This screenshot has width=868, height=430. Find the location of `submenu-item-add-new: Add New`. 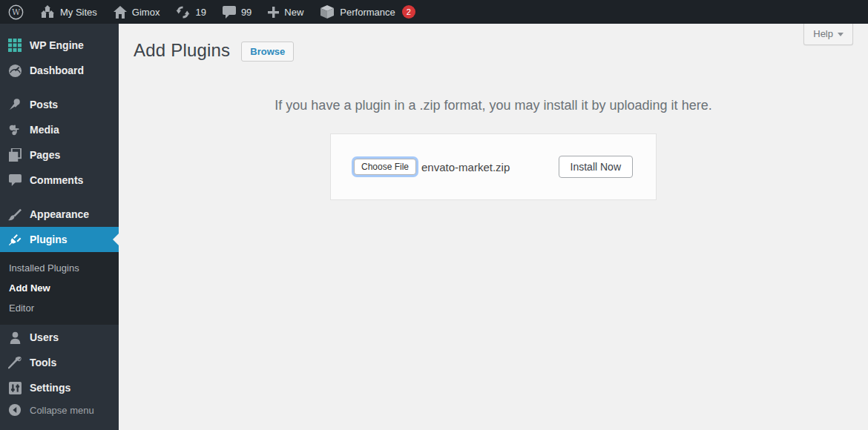

submenu-item-add-new: Add New is located at coordinates (59, 288).